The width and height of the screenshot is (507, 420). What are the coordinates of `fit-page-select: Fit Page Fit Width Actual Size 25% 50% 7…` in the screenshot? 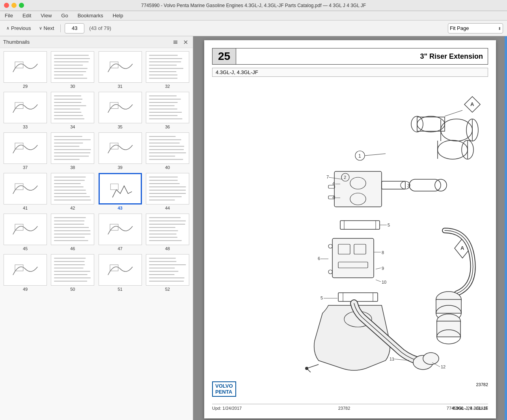 It's located at (475, 28).